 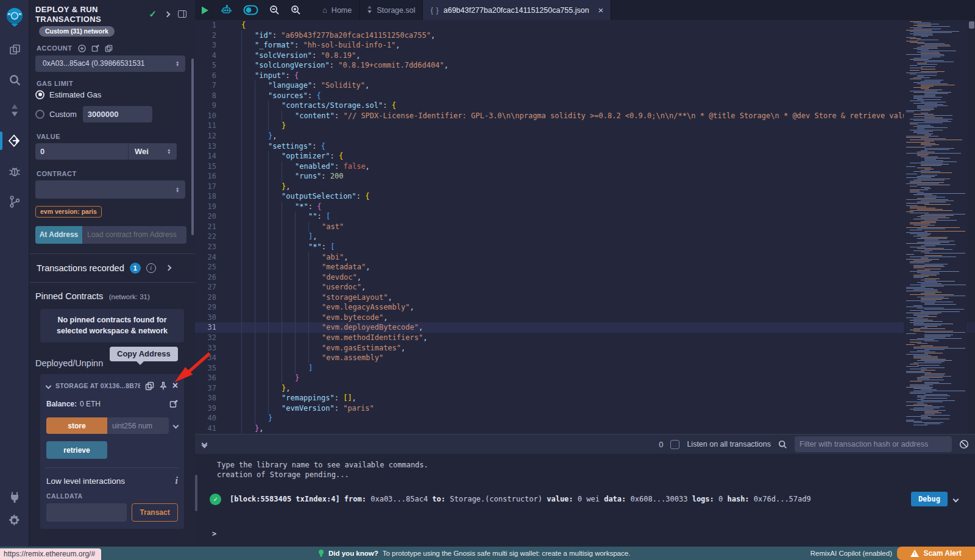 What do you see at coordinates (251, 10) in the screenshot?
I see `copilot-toggle-icon` at bounding box center [251, 10].